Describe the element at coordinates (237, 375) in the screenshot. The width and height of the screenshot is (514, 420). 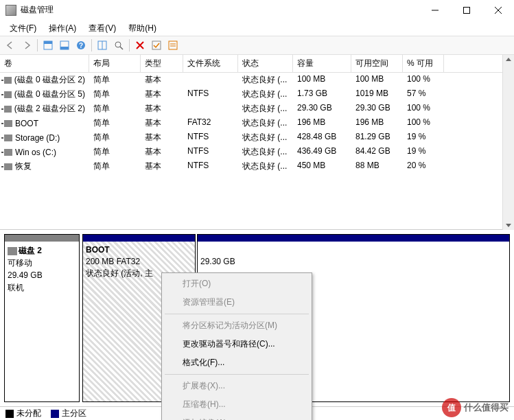
I see `ctx-separator` at that location.